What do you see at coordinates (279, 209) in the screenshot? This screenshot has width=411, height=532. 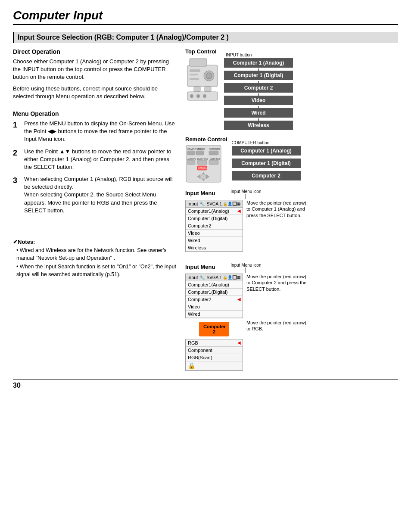 I see `input-menu-1-description: Move the pointer (red arrow) to Computer…` at bounding box center [279, 209].